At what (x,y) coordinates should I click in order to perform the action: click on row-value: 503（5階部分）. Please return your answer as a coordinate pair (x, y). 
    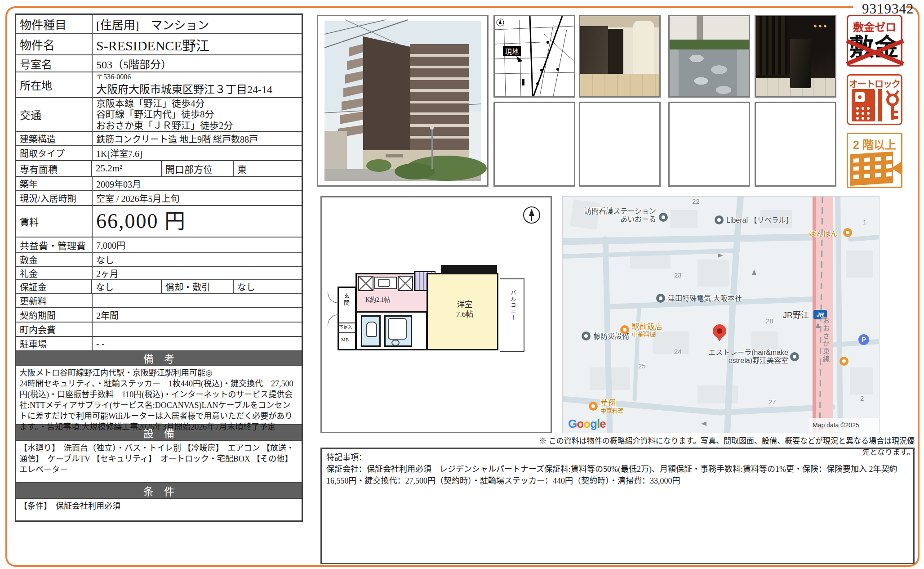
    Looking at the image, I should click on (197, 63).